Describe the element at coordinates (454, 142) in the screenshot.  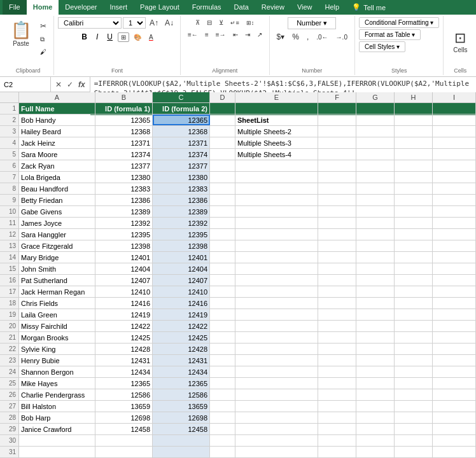
I see `cell-i4` at that location.